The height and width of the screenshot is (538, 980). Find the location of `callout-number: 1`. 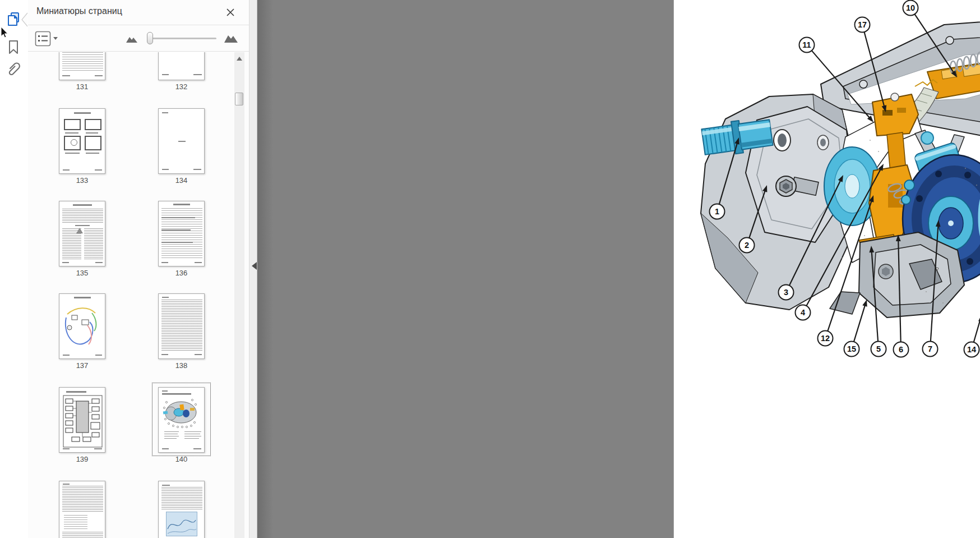

callout-number: 1 is located at coordinates (717, 211).